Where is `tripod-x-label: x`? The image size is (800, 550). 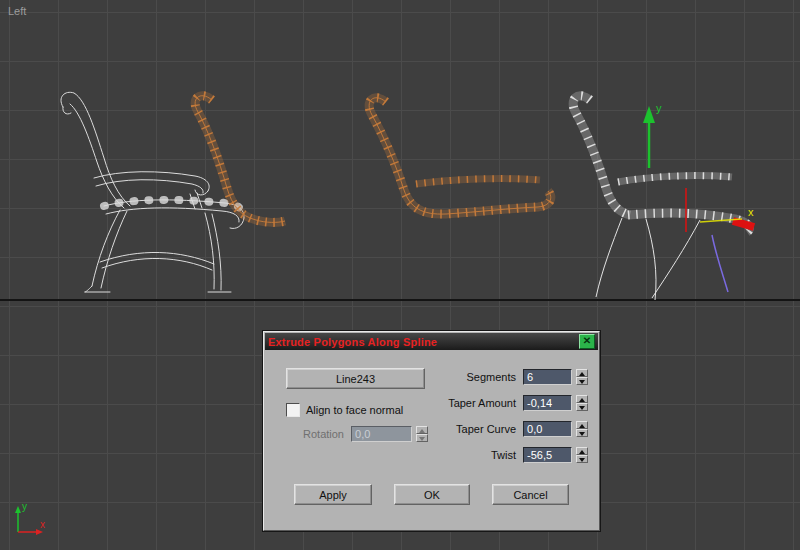 tripod-x-label: x is located at coordinates (42, 524).